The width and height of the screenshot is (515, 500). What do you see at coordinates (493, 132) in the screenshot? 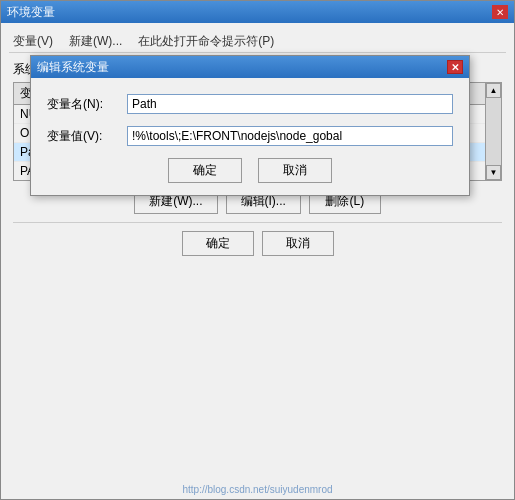
I see `scrollbar: ▲ ▼` at bounding box center [493, 132].